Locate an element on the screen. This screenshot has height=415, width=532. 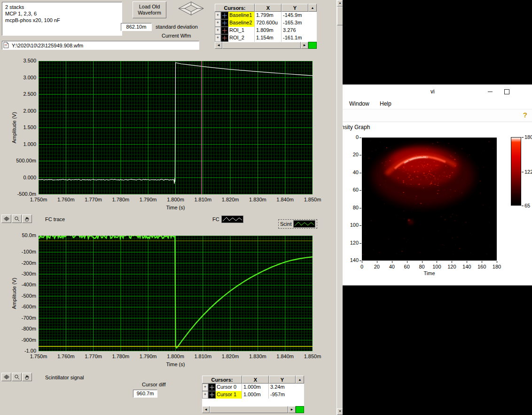
x-tick-label: 160 is located at coordinates (482, 267).